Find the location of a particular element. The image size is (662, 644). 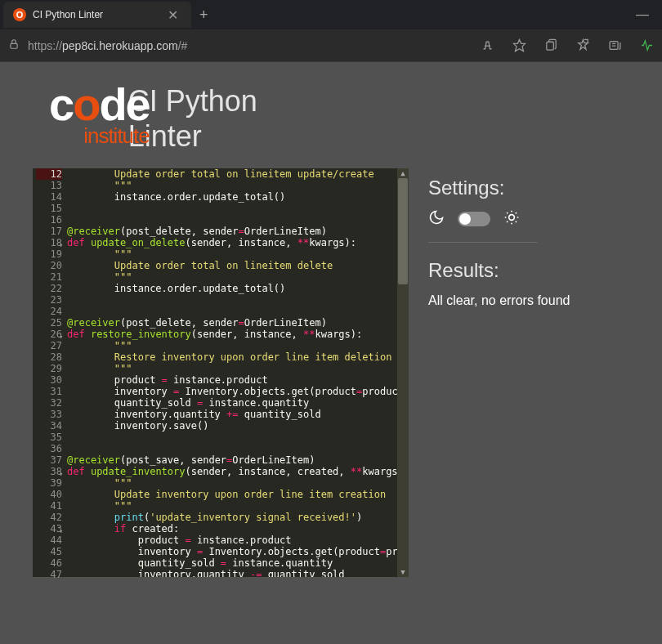

new-tab-button: + is located at coordinates (204, 15).